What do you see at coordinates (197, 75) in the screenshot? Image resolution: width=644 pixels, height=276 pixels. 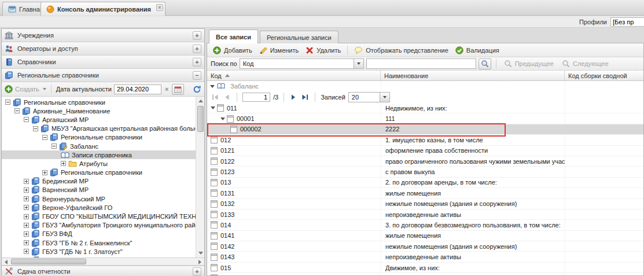 I see `collapse-panel-button: −` at bounding box center [197, 75].